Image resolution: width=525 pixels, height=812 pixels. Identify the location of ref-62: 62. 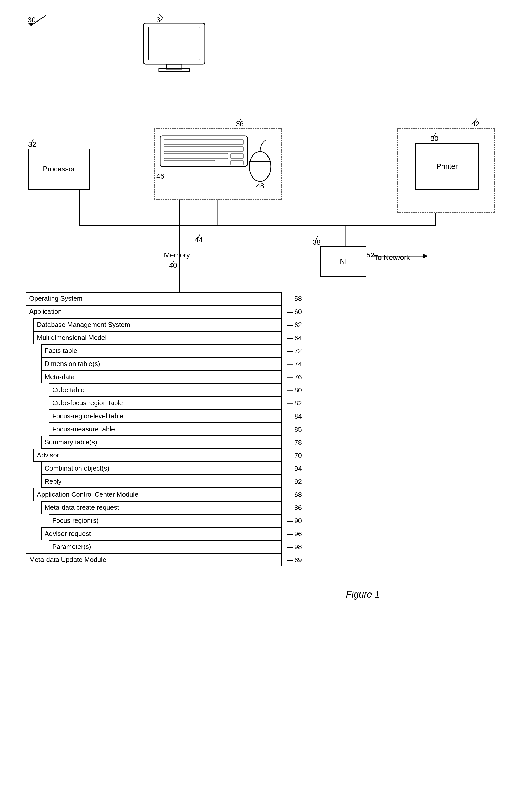
(294, 324).